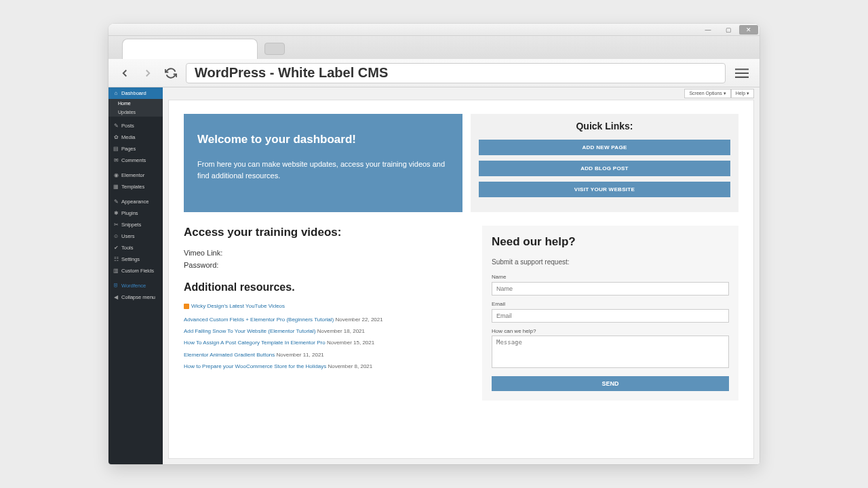  Describe the element at coordinates (125, 73) in the screenshot. I see `back-button` at that location.